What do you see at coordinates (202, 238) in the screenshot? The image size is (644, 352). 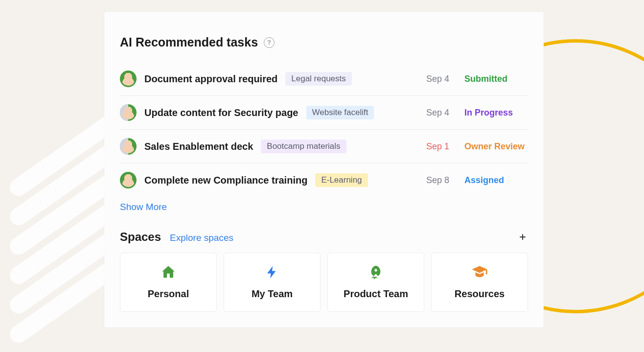 I see `explore-spaces-link: Explore spaces` at bounding box center [202, 238].